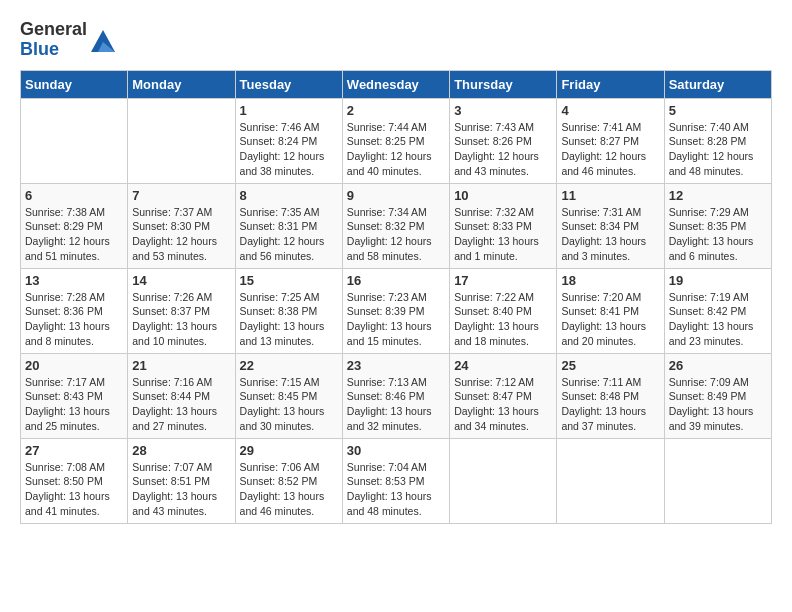 The height and width of the screenshot is (612, 792). Describe the element at coordinates (396, 150) in the screenshot. I see `cell-info: Sunrise: 7:44 AM Sunset: 8:25 PM Dayligh…` at that location.